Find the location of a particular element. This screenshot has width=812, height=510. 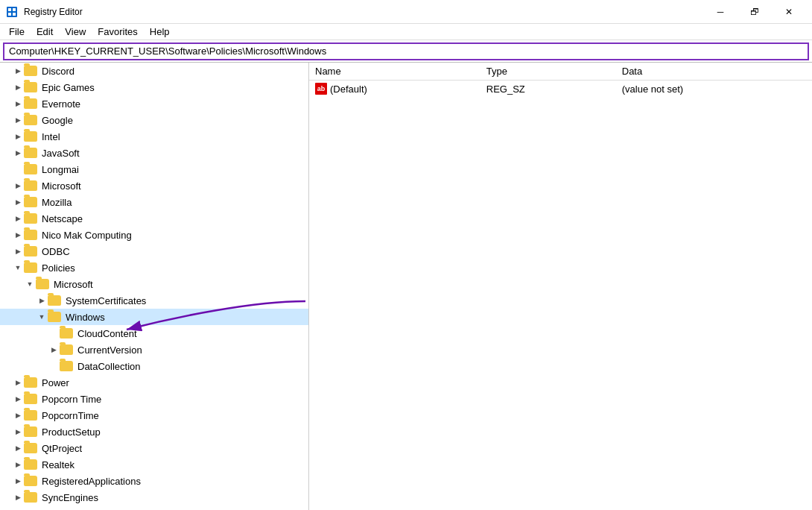

window-controls: ─ 🗗 ✕ is located at coordinates (755, 12).